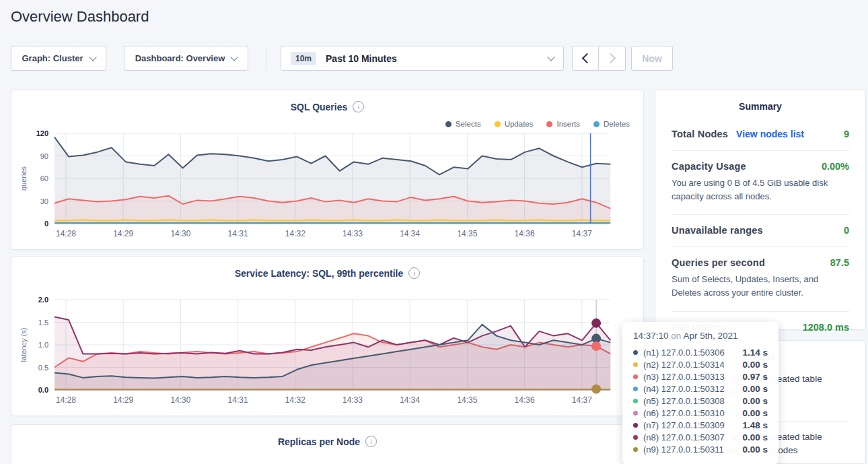 This screenshot has width=868, height=464. Describe the element at coordinates (700, 389) in the screenshot. I see `tooltip-row: (n4) 127.0.0.1:503120.00 s` at that location.